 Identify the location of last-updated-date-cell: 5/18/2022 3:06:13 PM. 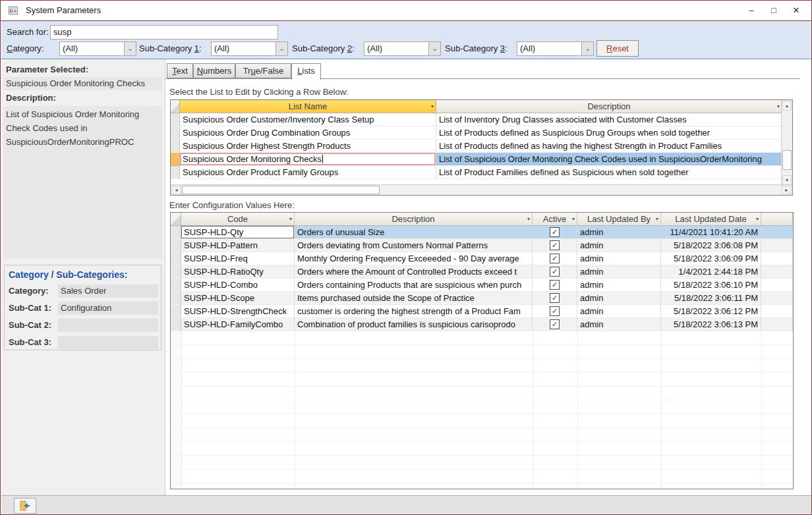
(711, 325).